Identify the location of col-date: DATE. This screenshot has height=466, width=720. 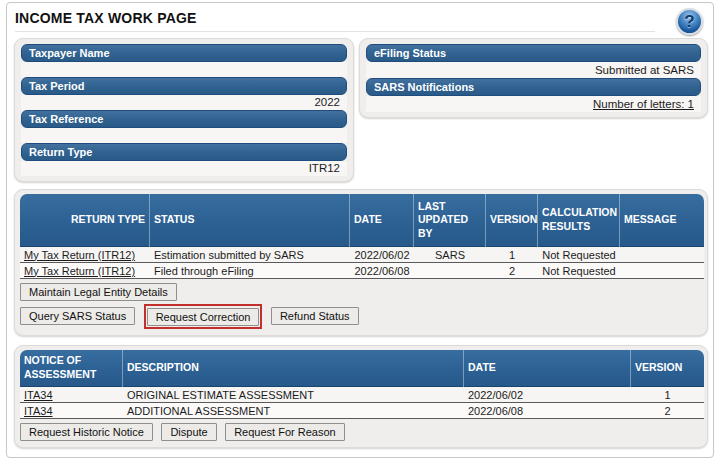
(382, 220).